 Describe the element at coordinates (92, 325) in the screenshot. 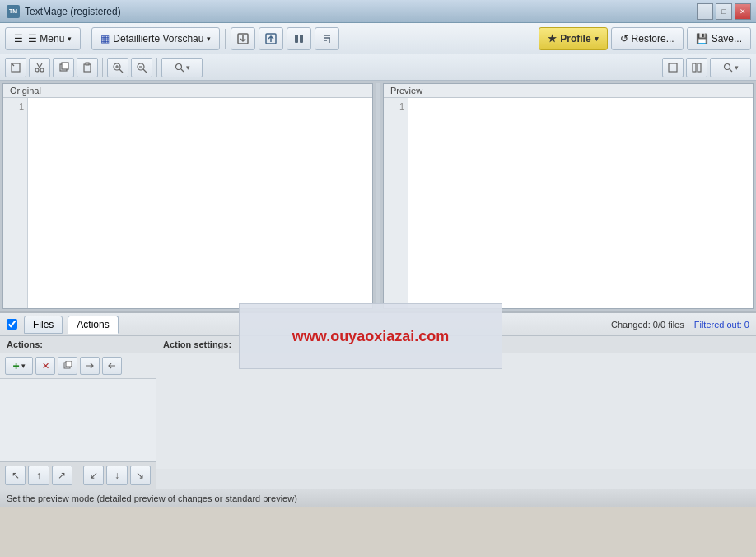

I see `tab-actions: Actions` at that location.